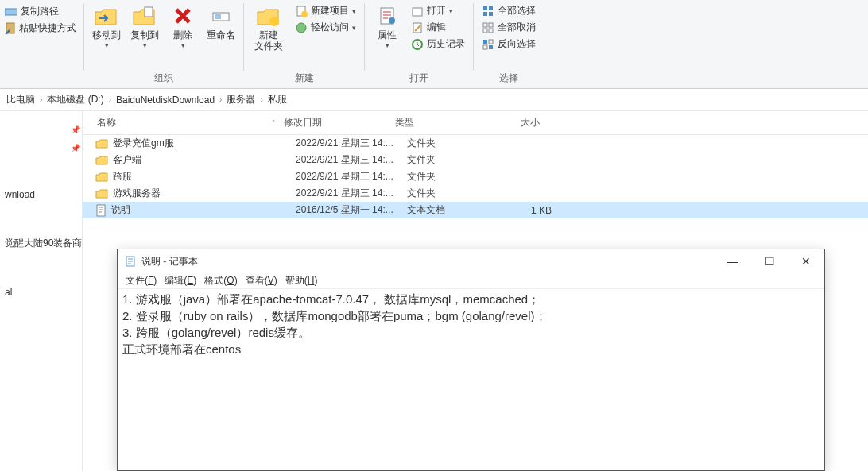 This screenshot has height=471, width=868. Describe the element at coordinates (221, 281) in the screenshot. I see `menu-format: 格式(O)` at that location.